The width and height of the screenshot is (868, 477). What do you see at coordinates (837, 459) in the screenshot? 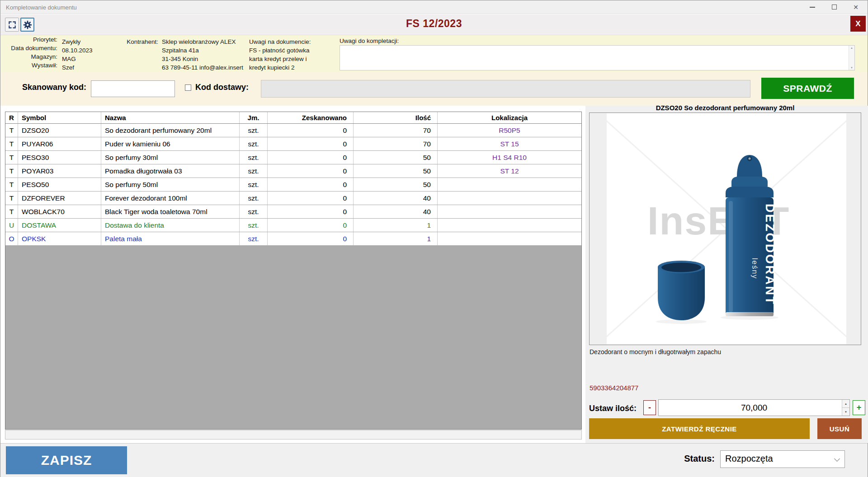
I see `chevron-down-icon` at bounding box center [837, 459].